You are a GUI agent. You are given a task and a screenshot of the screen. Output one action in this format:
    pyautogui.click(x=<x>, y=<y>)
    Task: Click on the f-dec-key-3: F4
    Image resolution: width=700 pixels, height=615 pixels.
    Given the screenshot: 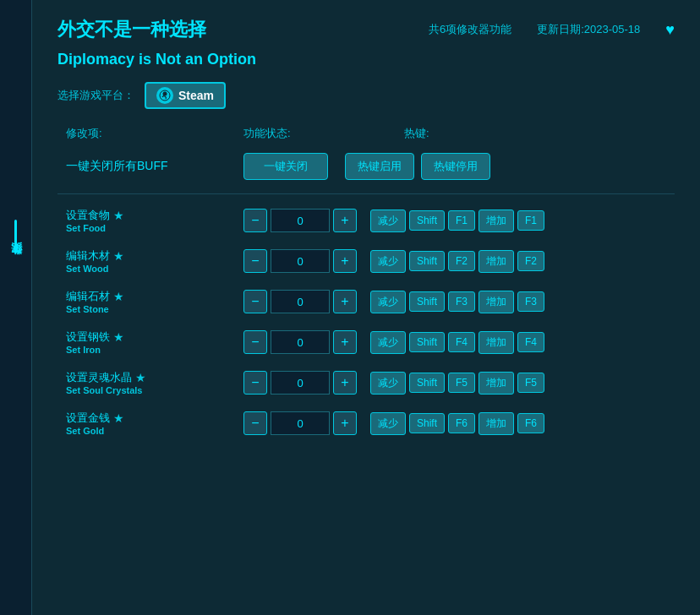 What is the action you would take?
    pyautogui.click(x=462, y=342)
    